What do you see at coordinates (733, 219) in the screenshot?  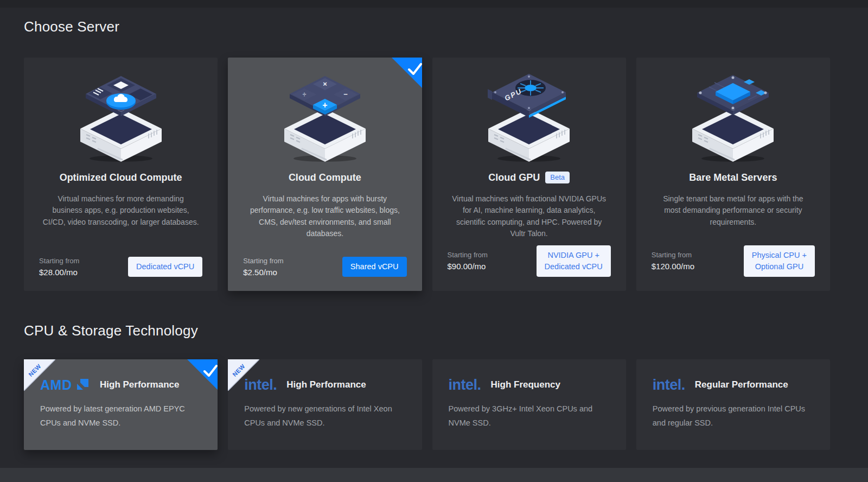 I see `card-description: Single tenant bare metal for apps with t…` at bounding box center [733, 219].